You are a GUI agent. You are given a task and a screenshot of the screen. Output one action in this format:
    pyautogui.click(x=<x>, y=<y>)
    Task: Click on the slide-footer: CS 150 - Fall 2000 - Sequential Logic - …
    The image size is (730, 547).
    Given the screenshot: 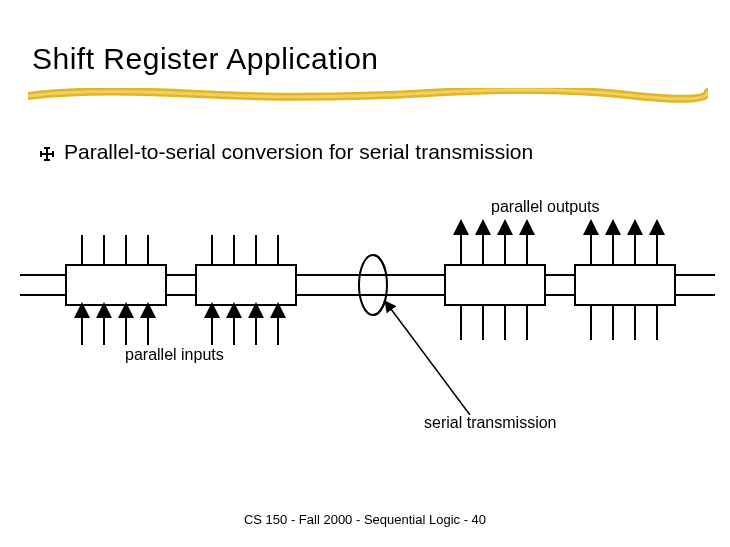 What is the action you would take?
    pyautogui.click(x=365, y=520)
    